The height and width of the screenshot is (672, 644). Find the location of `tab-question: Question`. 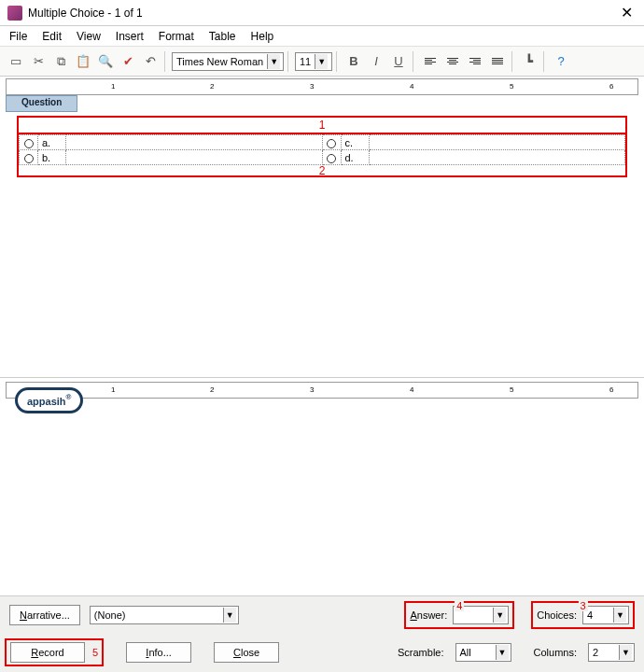

tab-question: Question is located at coordinates (41, 104).